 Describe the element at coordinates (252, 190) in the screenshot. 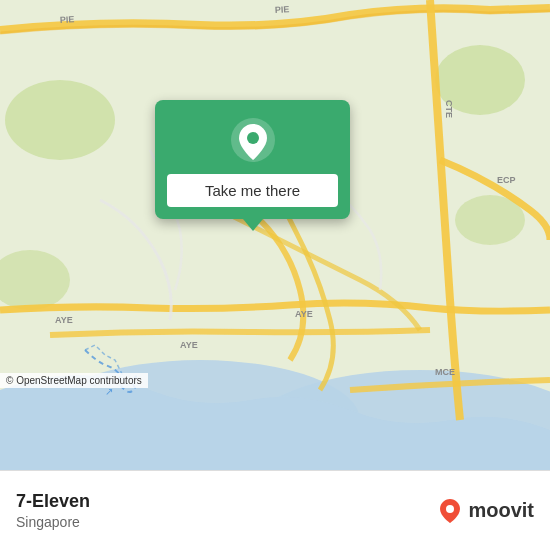

I see `take-me-there-button: Take me there` at that location.